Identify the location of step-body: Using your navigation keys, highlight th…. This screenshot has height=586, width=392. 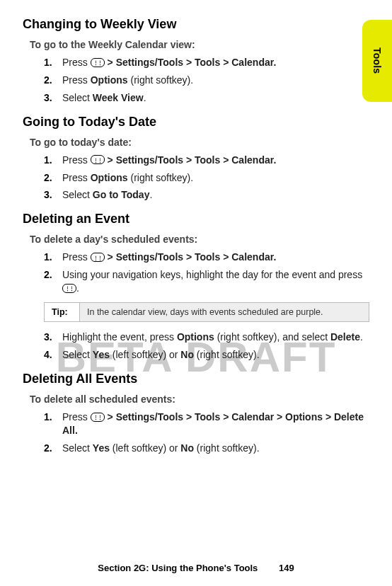
(216, 282).